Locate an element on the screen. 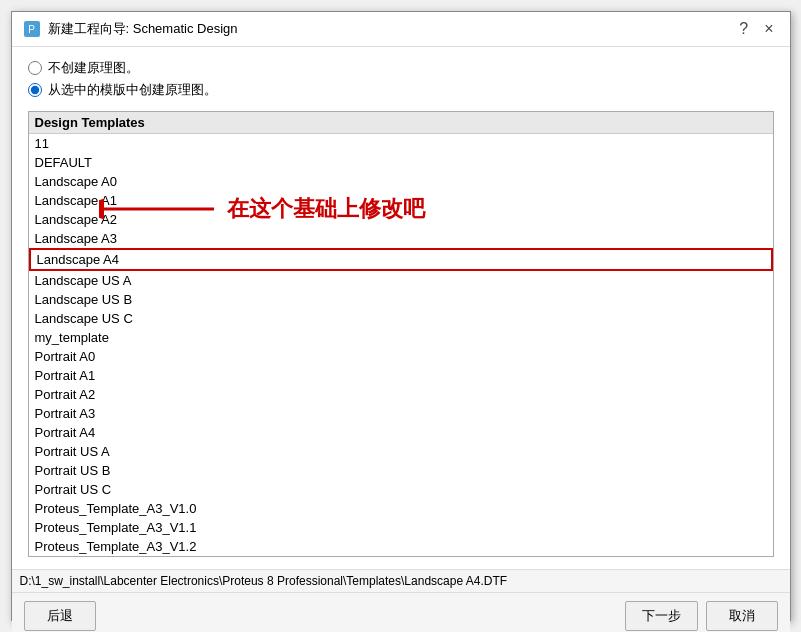 Image resolution: width=801 pixels, height=632 pixels. list-item: Proteus_Template_A3_V1.1 is located at coordinates (401, 528).